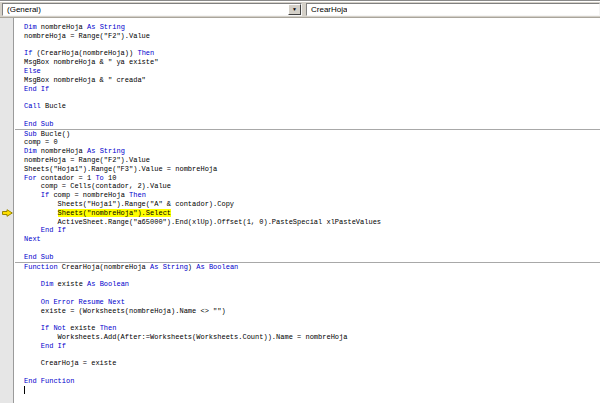 Image resolution: width=600 pixels, height=403 pixels. What do you see at coordinates (84, 53) in the screenshot?
I see `code-text: (CrearHoja(nombreHoja))` at bounding box center [84, 53].